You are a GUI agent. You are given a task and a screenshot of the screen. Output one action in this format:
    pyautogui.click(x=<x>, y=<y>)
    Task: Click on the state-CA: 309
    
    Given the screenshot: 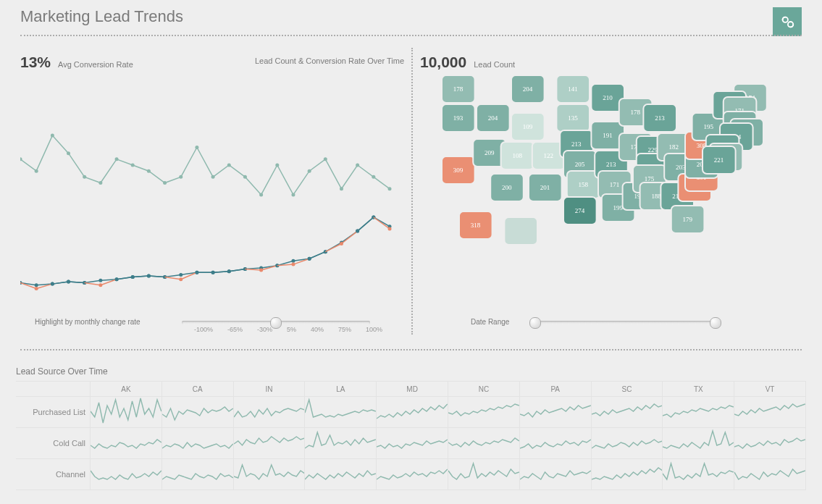 What is the action you would take?
    pyautogui.click(x=458, y=170)
    